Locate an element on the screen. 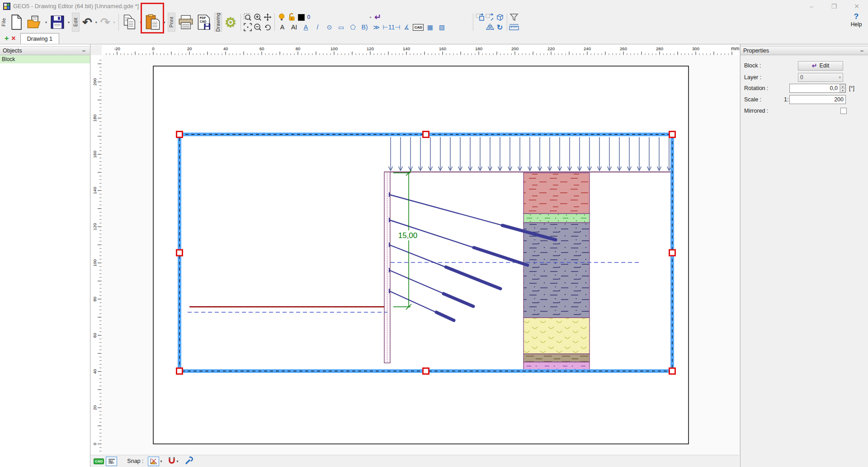 The image size is (868, 467). settings-gear-icon: ⚙ is located at coordinates (231, 22).